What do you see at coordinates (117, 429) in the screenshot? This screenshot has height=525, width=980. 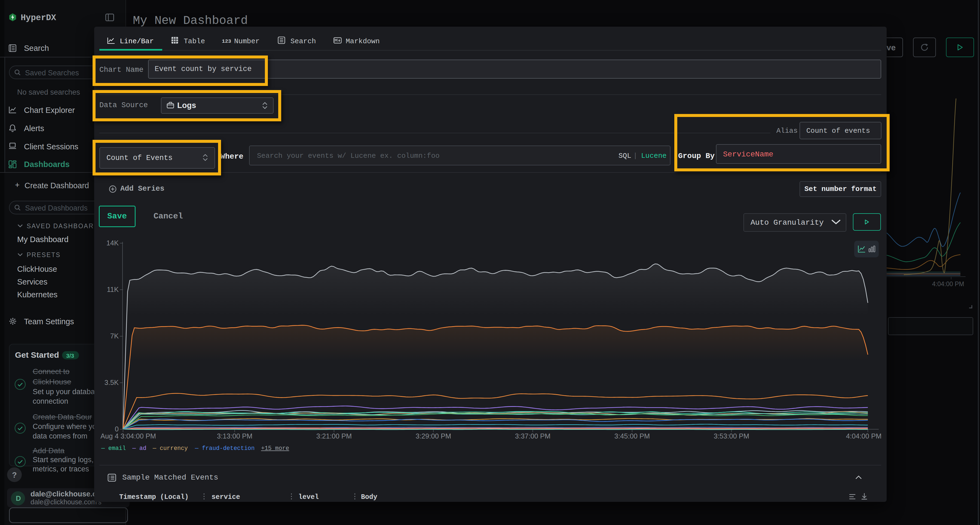 I see `svg-text: 0` at bounding box center [117, 429].